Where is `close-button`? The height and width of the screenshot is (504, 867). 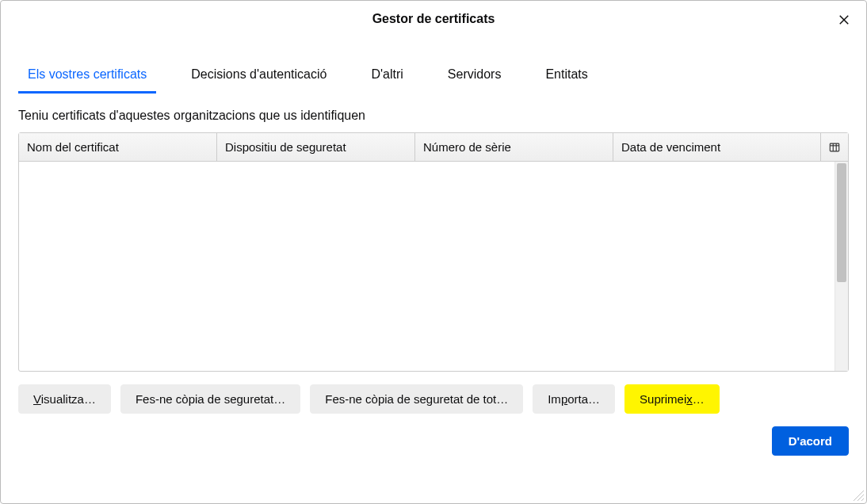
close-button is located at coordinates (844, 20).